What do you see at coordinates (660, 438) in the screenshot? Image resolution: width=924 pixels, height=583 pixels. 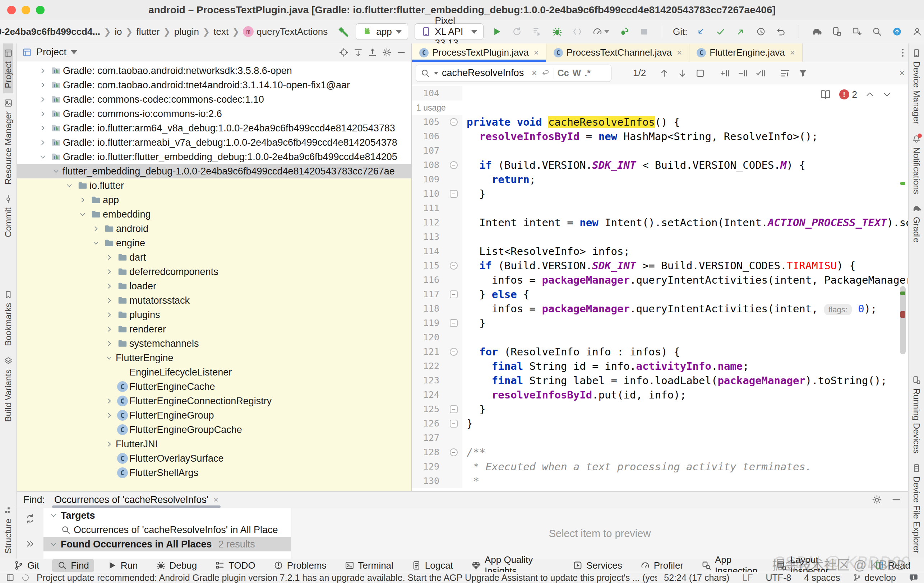 I see `code-line: 127` at bounding box center [660, 438].